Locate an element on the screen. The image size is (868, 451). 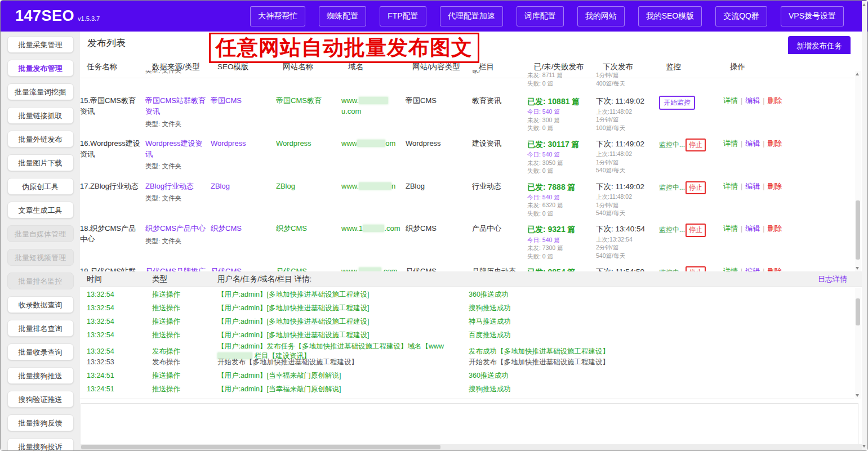
log-col-detail: 用户名/任务/域名/栏目 详情: is located at coordinates (540, 279).